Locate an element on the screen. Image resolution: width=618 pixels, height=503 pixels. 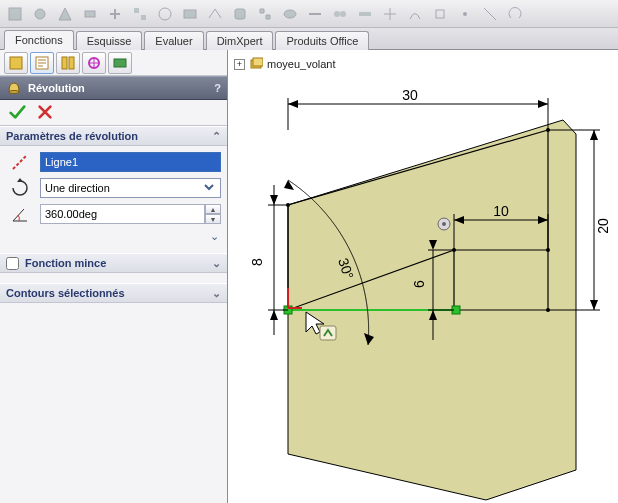
display-tab-icon is located at coordinates (120, 63).